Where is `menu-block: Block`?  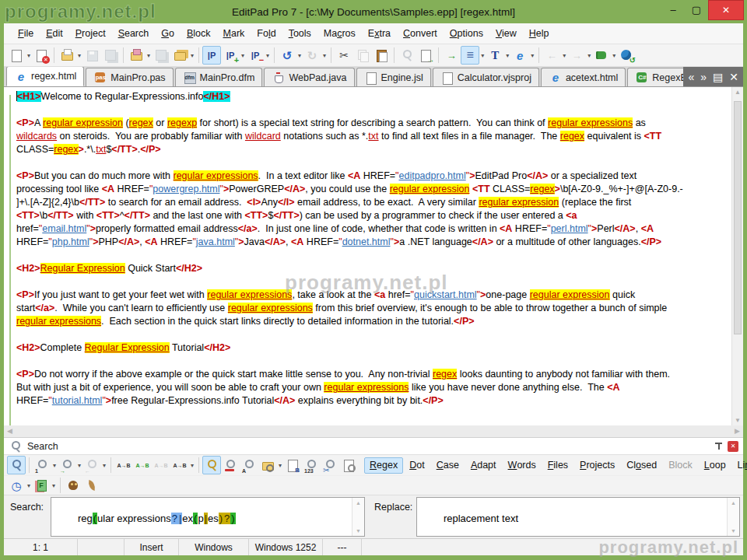
menu-block: Block is located at coordinates (199, 33).